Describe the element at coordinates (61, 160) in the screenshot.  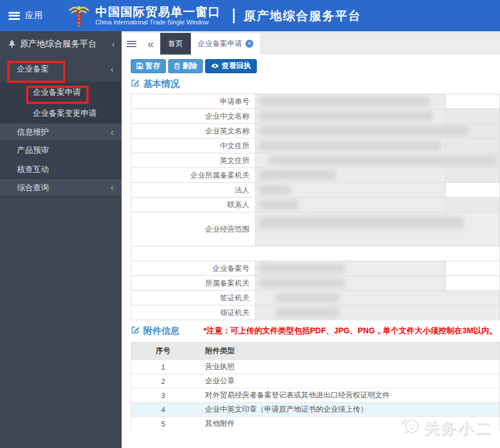
I see `sidebar-group: 产品预审 核查互动` at that location.